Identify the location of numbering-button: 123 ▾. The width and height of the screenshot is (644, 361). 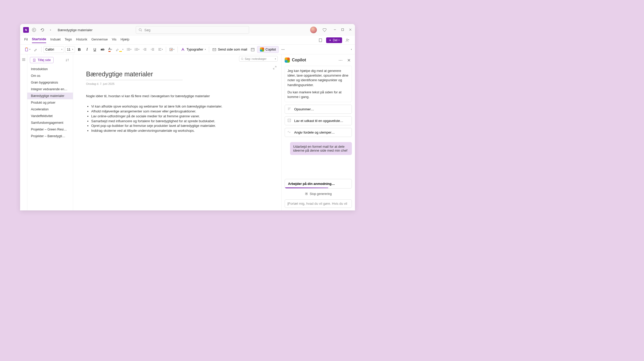
(137, 50).